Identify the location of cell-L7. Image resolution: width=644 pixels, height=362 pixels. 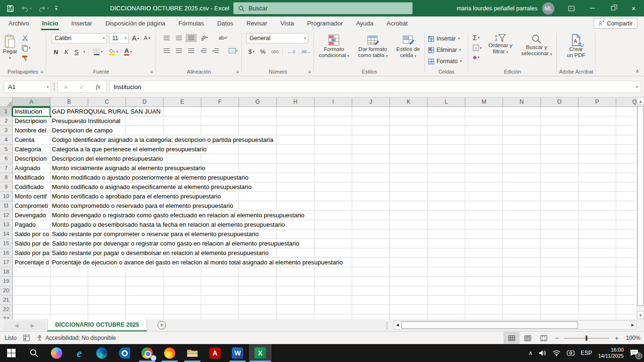
(446, 168).